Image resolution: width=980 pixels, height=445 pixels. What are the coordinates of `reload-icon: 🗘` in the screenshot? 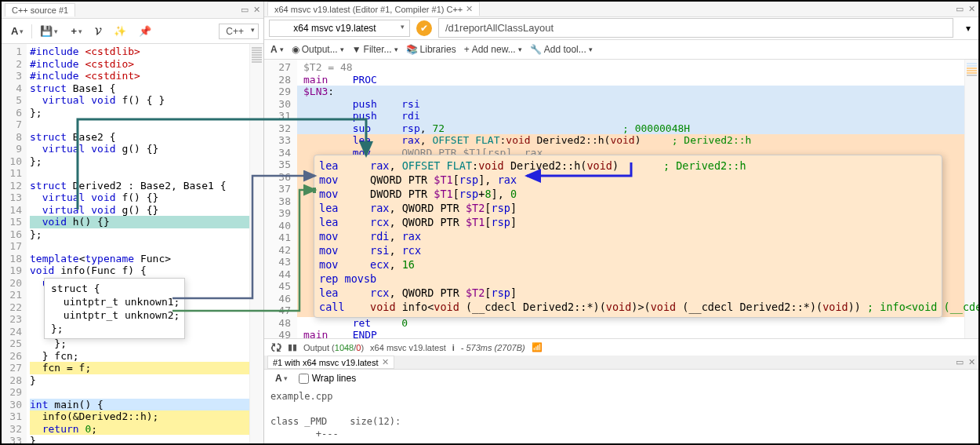 It's located at (276, 348).